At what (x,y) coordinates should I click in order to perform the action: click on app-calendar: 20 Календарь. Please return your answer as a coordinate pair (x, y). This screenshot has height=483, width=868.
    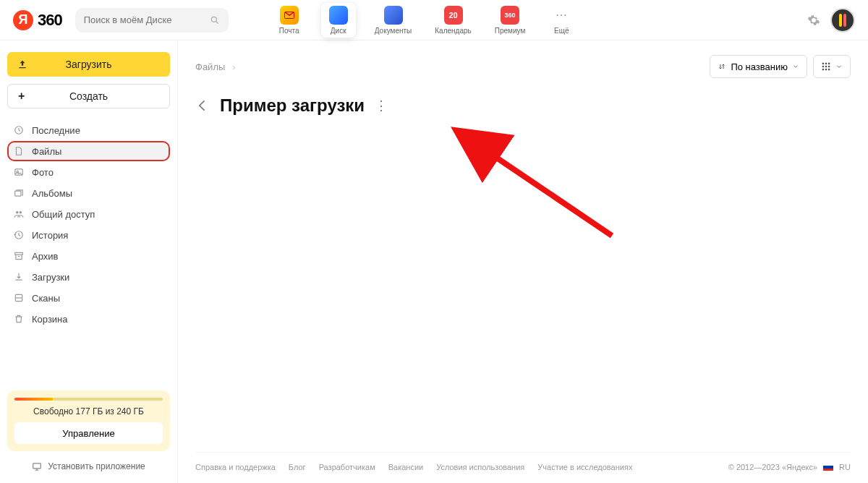
    Looking at the image, I should click on (453, 20).